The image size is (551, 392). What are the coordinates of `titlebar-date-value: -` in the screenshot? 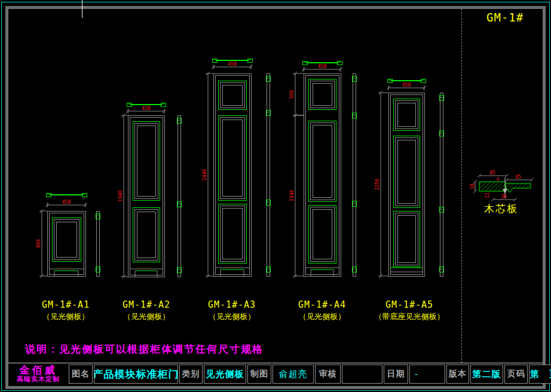 It's located at (427, 374).